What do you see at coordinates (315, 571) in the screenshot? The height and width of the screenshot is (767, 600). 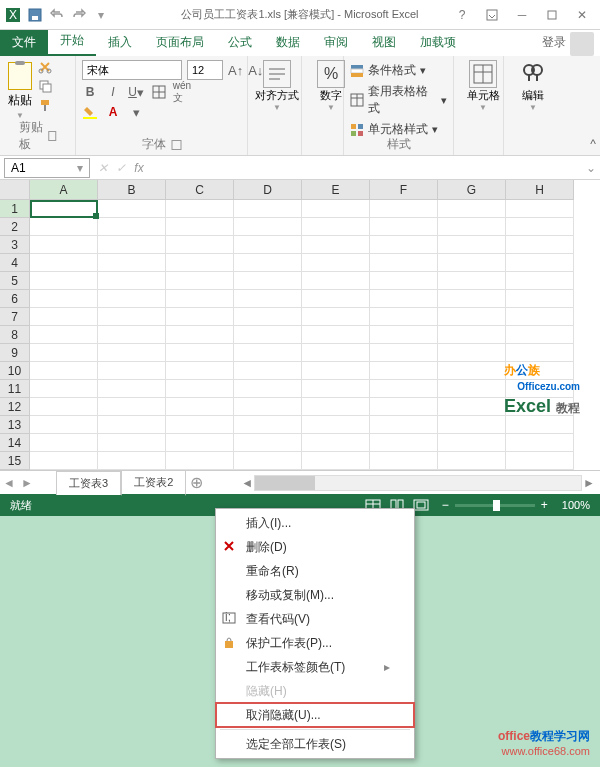 I see `menu-rename: 重命名(R)` at bounding box center [315, 571].